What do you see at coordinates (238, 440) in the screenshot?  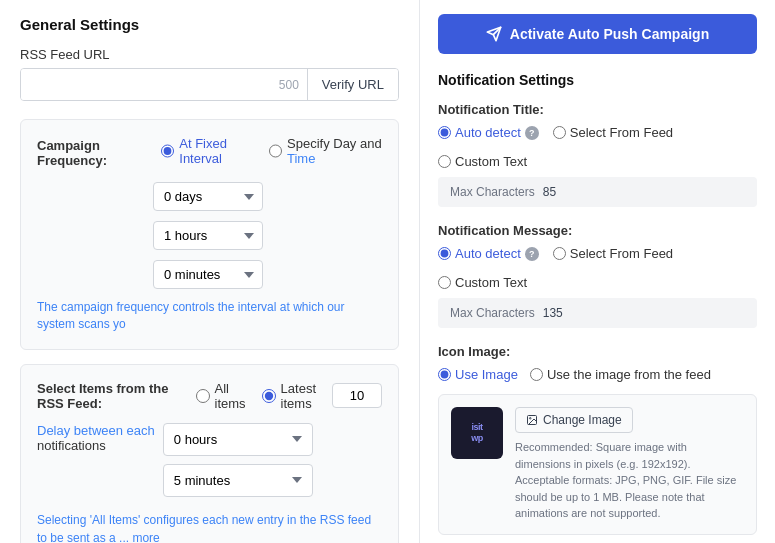 I see `delay-hours-select: 0 hours` at bounding box center [238, 440].